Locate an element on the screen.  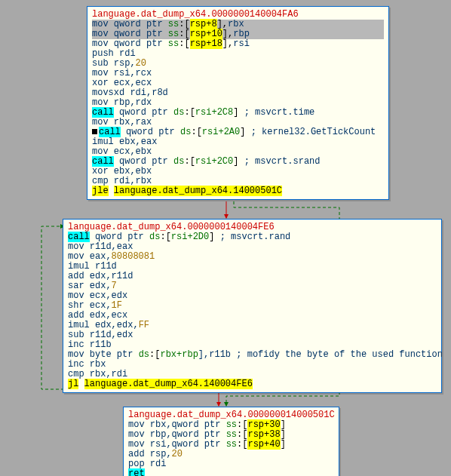
asm-line: sub r11d,edx is located at coordinates (252, 335).